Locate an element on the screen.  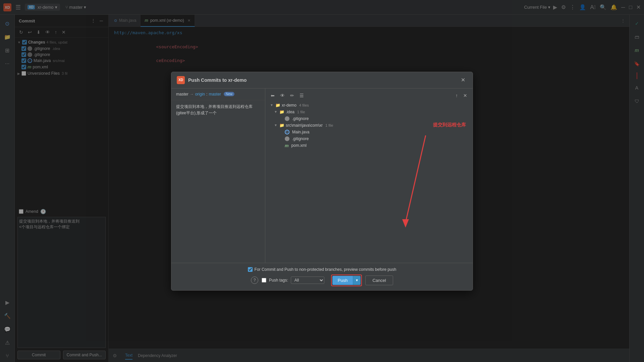
branch-arrow-icon: → is located at coordinates (192, 94).